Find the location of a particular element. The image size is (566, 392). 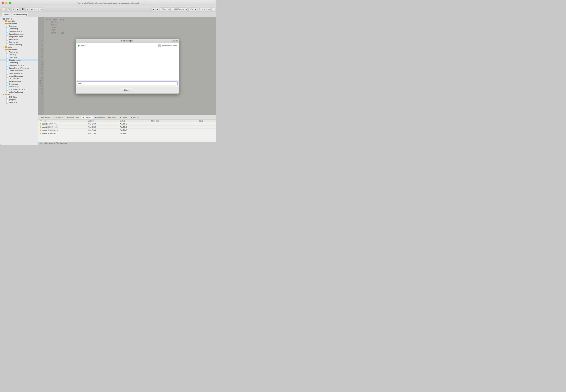

sidebar-item-cell-snap: Cell.snap is located at coordinates (19, 55).